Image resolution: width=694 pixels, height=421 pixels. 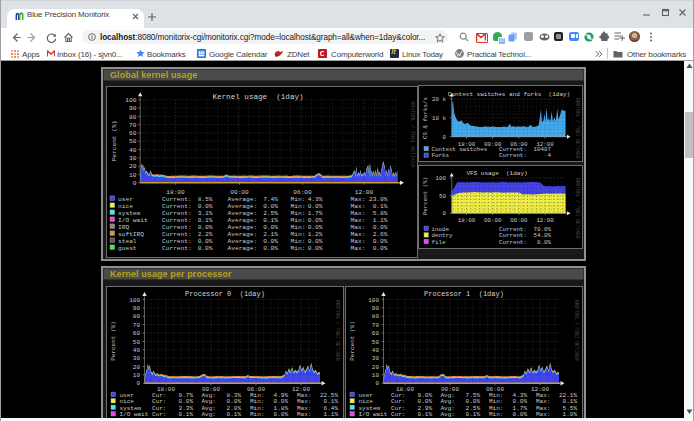 What do you see at coordinates (332, 414) in the screenshot?
I see `svg-text: 1.1%` at bounding box center [332, 414].